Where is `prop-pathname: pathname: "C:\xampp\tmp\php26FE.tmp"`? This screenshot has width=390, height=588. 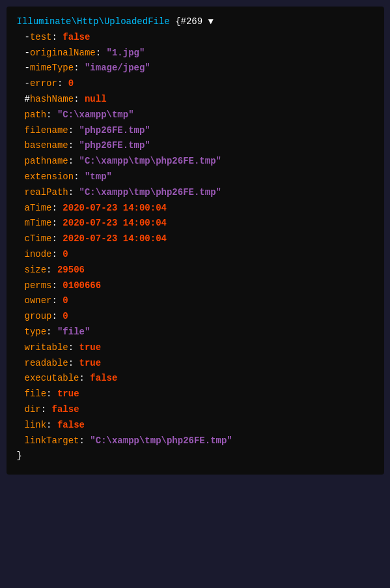
prop-pathname: pathname: "C:\xampp\tmp\php26FE.tmp" is located at coordinates (195, 162).